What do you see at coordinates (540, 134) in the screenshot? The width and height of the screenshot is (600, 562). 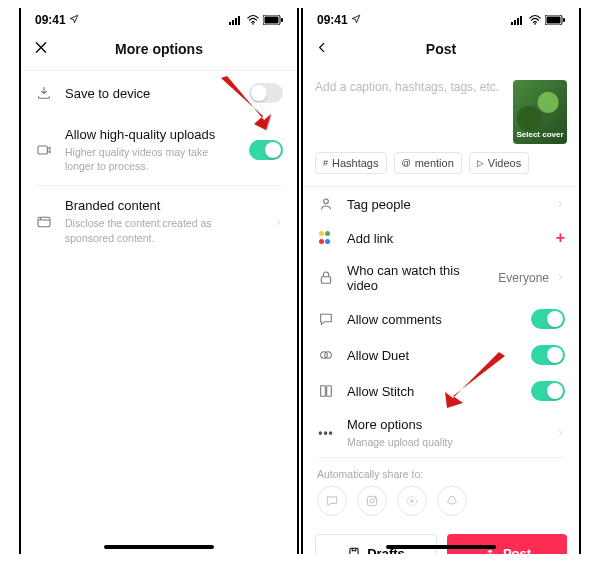 I see `cover-label: Select cover` at bounding box center [540, 134].